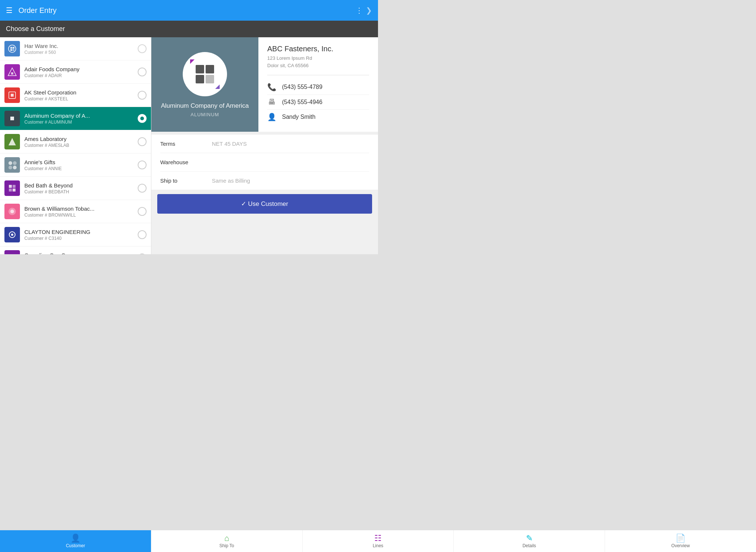  Describe the element at coordinates (80, 232) in the screenshot. I see `customer-name: CLAYTON ENGINEERING` at that location.